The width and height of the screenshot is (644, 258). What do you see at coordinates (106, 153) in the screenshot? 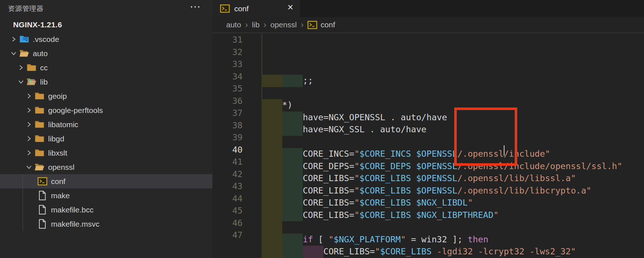
I see `tree-item-libxslt: libxslt` at bounding box center [106, 153].